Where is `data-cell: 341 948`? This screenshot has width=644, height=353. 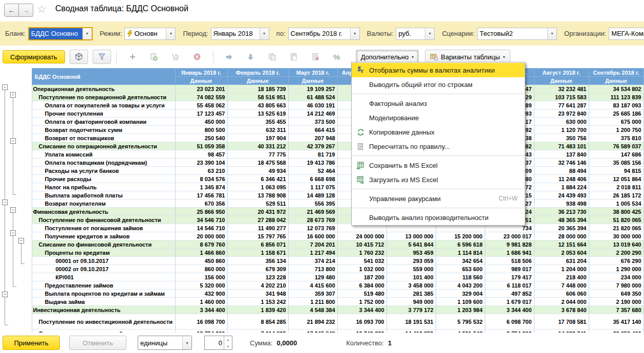 data-cell: 341 948 is located at coordinates (258, 294).